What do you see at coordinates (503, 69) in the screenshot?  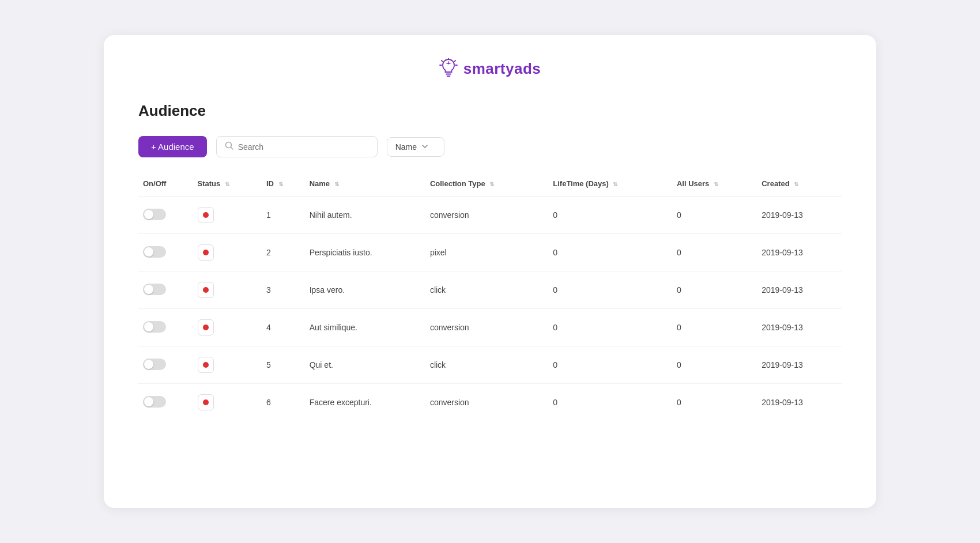 I see `logo-text: smartyads` at bounding box center [503, 69].